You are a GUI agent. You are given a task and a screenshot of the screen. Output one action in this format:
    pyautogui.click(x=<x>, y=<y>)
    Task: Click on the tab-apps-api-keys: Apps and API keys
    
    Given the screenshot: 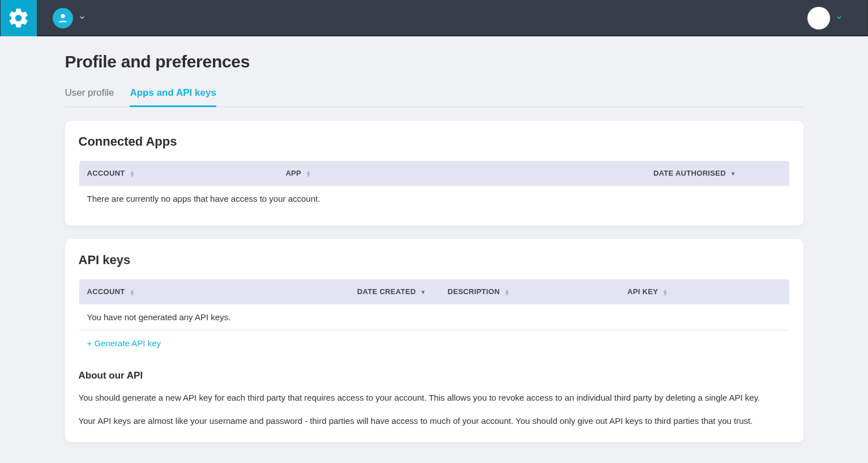 What is the action you would take?
    pyautogui.click(x=173, y=97)
    